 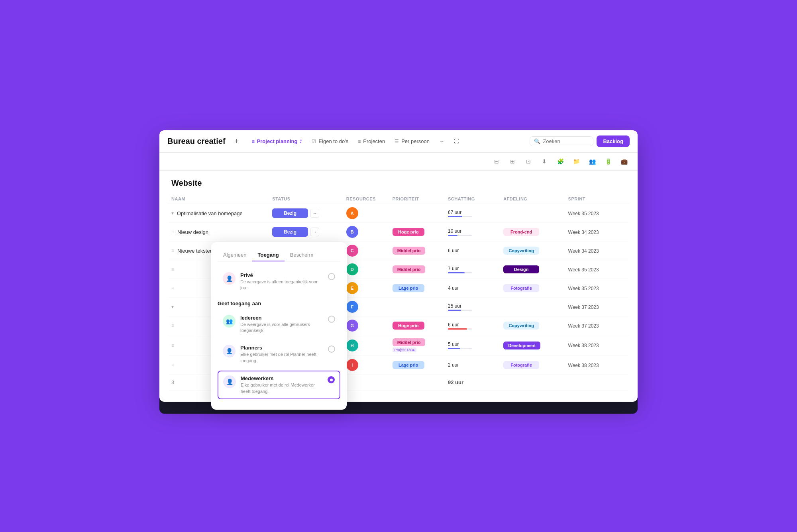 What do you see at coordinates (282, 347) in the screenshot?
I see `planners-name: Planners` at bounding box center [282, 347].